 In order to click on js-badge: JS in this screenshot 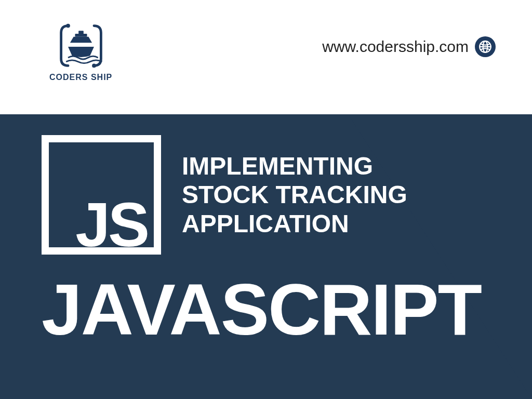, I will do `click(101, 195)`.